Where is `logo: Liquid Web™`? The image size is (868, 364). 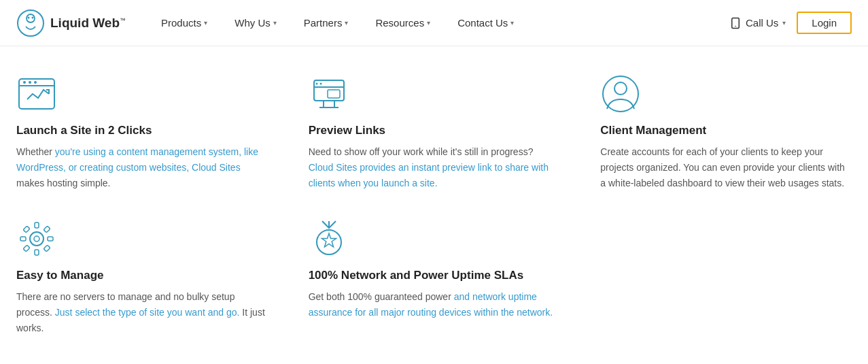 logo: Liquid Web™ is located at coordinates (71, 23).